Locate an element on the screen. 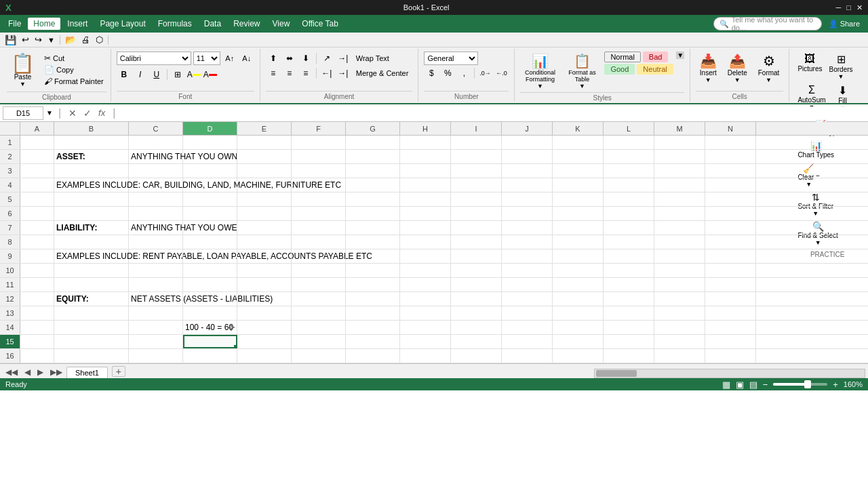 The width and height of the screenshot is (868, 488). cell-i2 is located at coordinates (476, 157).